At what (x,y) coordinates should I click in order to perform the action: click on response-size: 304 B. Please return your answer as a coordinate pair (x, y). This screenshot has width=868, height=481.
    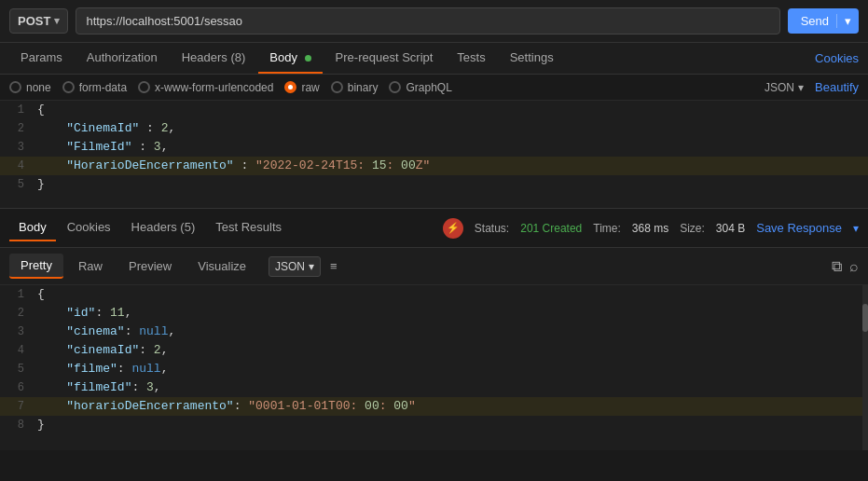
    Looking at the image, I should click on (731, 228).